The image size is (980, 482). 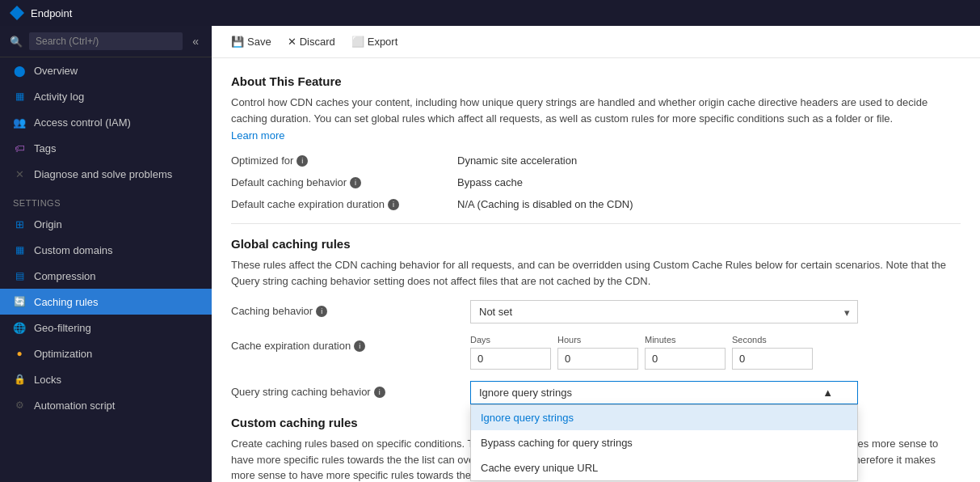 I want to click on collapse-button: «, so click(x=196, y=41).